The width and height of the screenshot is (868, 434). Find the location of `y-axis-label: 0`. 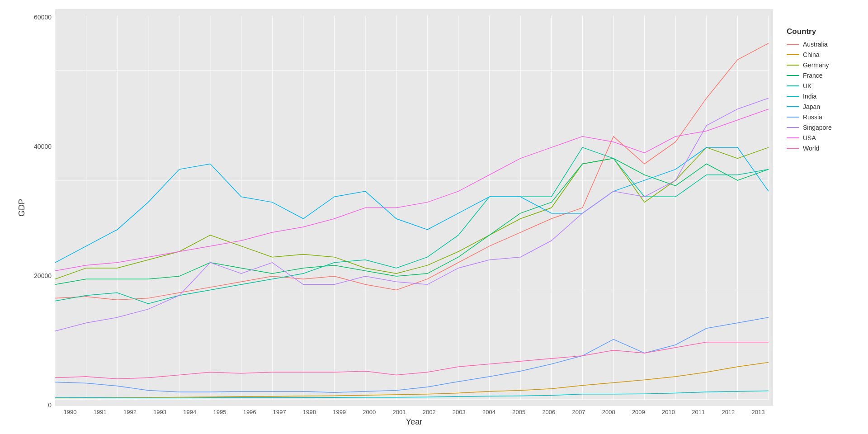

y-axis-label: 0 is located at coordinates (50, 405).